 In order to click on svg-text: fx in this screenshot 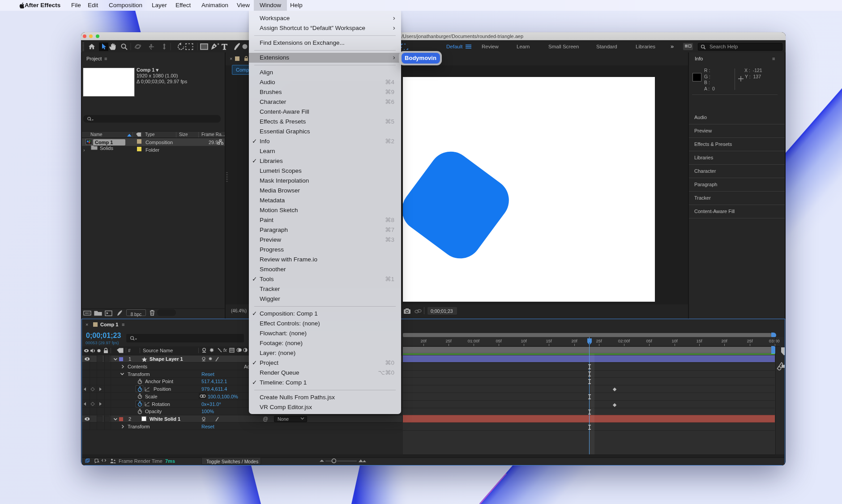, I will do `click(226, 350)`.